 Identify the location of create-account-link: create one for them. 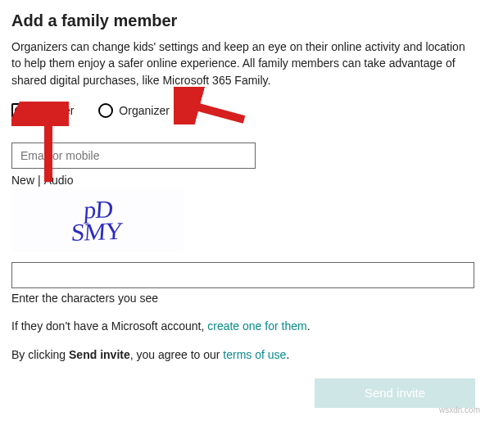
(257, 326).